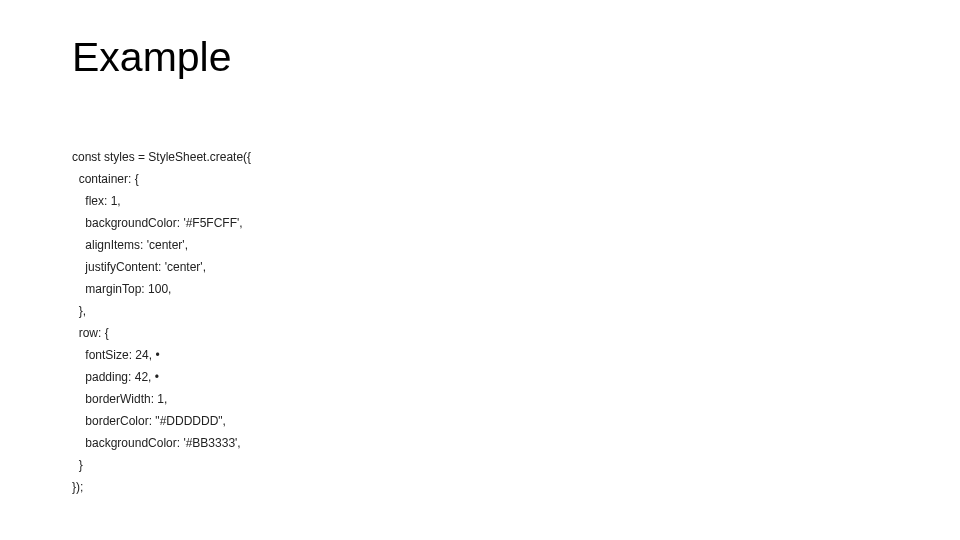 This screenshot has height=540, width=960. I want to click on code-line: justifyContent: 'center',, so click(139, 267).